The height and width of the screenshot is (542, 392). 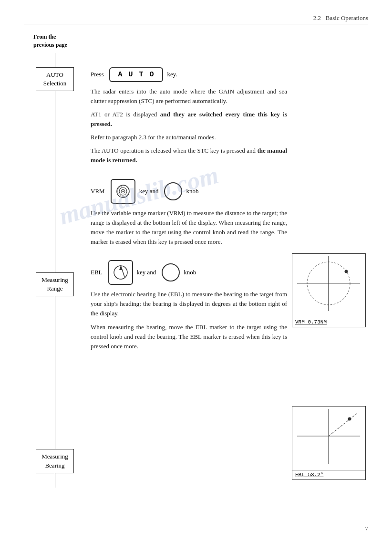 What do you see at coordinates (189, 96) in the screenshot?
I see `auto-para-1: The radar enters into the auto mode wher…` at bounding box center [189, 96].